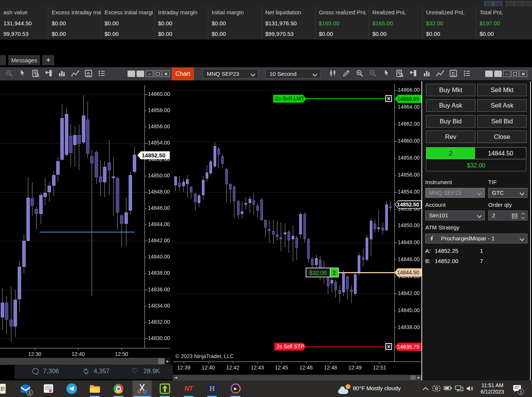  What do you see at coordinates (476, 239) in the screenshot?
I see `atm-strategy-dropdown: ProchargedMopar - 1` at bounding box center [476, 239].